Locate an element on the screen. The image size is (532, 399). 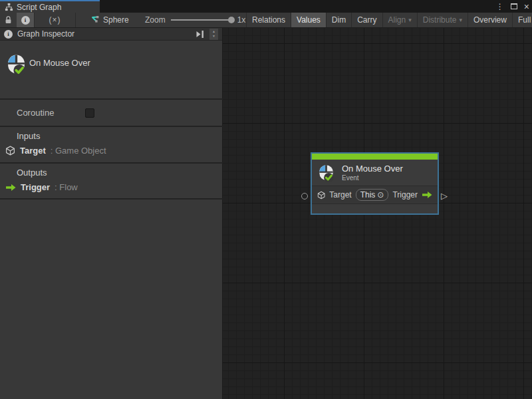
window-controls: ⋮ × is located at coordinates (513, 7).